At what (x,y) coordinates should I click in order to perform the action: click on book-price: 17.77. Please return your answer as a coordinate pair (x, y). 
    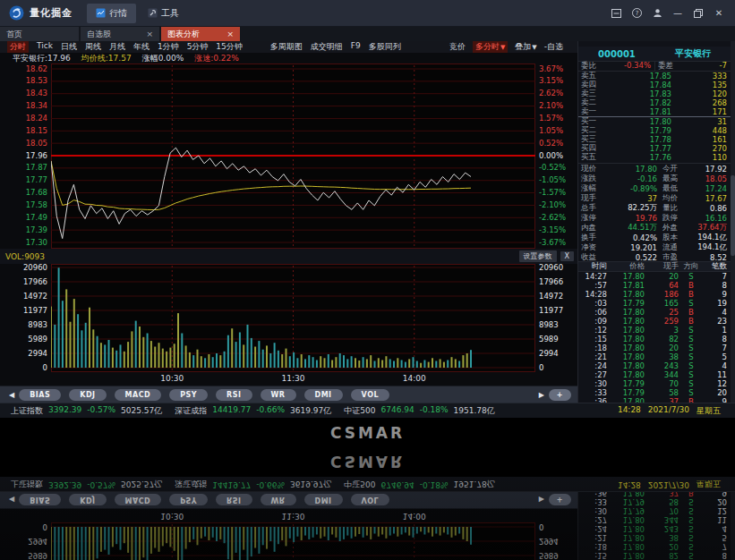
    Looking at the image, I should click on (637, 148).